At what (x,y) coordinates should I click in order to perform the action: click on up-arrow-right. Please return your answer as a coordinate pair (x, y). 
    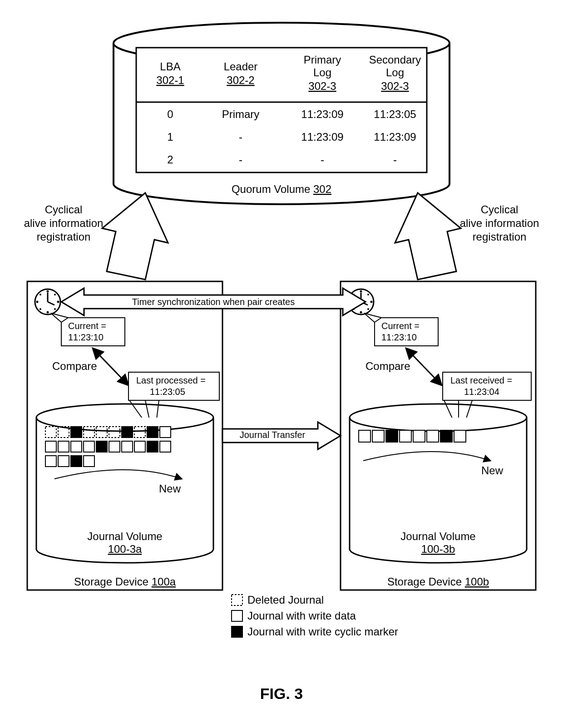
    Looking at the image, I should click on (428, 236).